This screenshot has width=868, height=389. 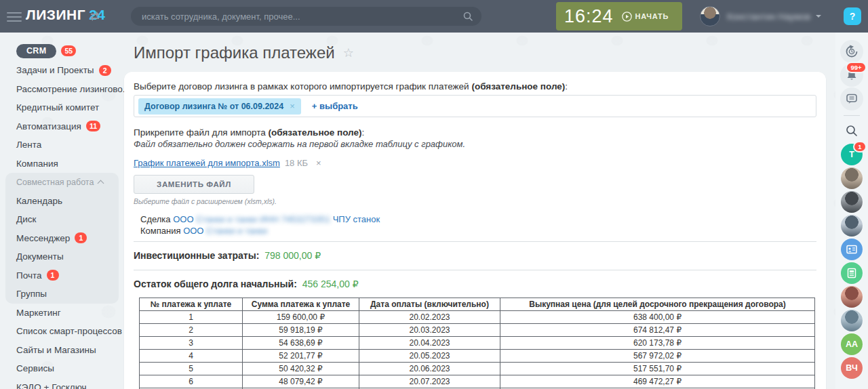 What do you see at coordinates (477, 343) in the screenshot?
I see `table-row: 354 638,69 ₽20.04.2023620 173,78 ₽` at bounding box center [477, 343].